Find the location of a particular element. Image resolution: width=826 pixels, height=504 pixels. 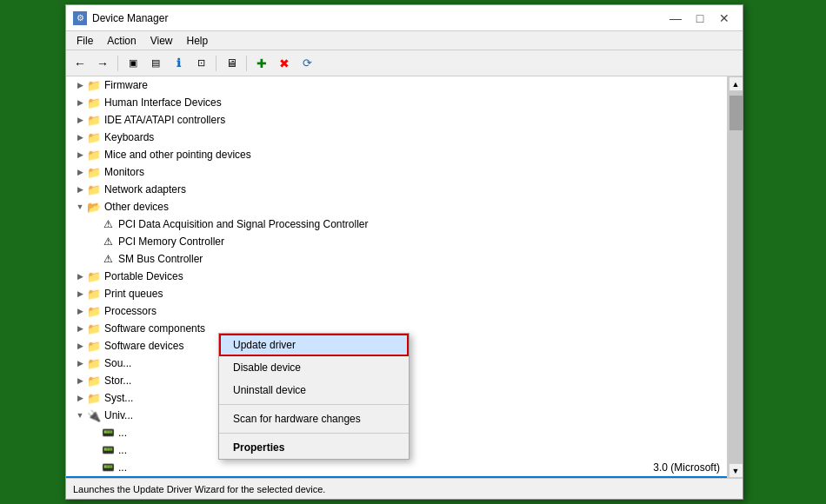

tree-item-network: ▶ 📁 Network adapters is located at coordinates (396, 189).